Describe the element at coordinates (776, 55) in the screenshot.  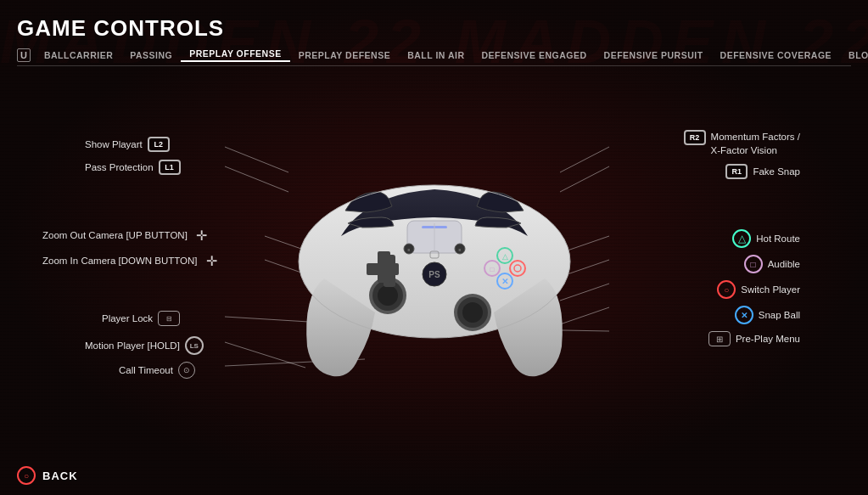
I see `tab-defensive-coverage: DEFENSIVE COVERAGE` at that location.